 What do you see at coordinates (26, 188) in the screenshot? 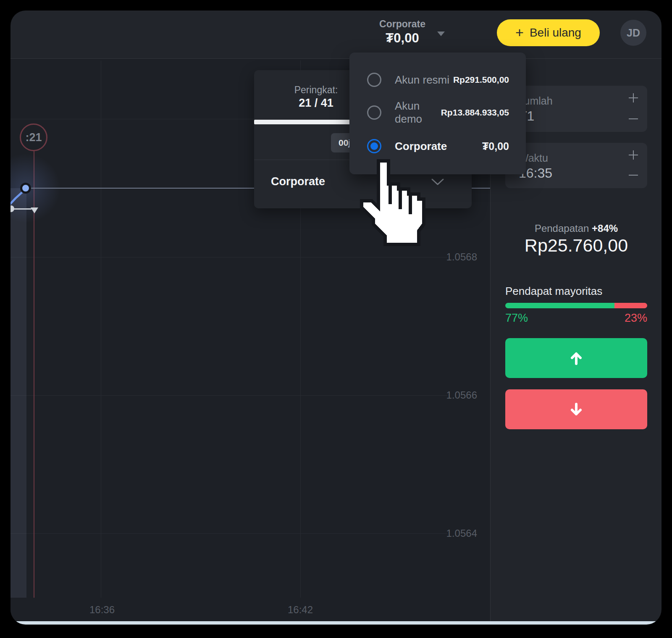
I see `current-price-dot` at bounding box center [26, 188].